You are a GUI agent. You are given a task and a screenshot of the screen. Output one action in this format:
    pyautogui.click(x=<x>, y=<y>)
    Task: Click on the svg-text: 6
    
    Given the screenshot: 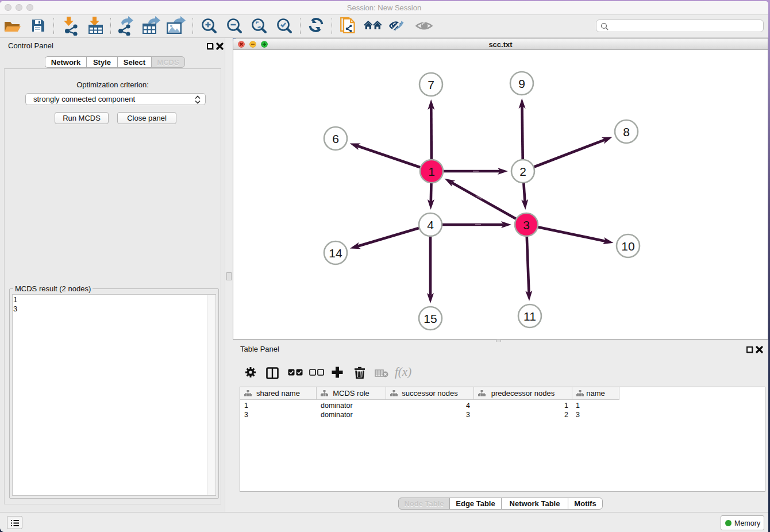 What is the action you would take?
    pyautogui.click(x=336, y=139)
    